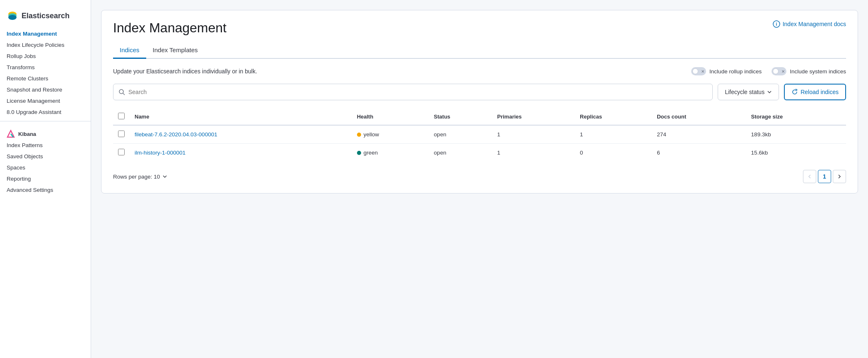 The width and height of the screenshot is (868, 358). What do you see at coordinates (810, 177) in the screenshot?
I see `prev-page-button` at bounding box center [810, 177].